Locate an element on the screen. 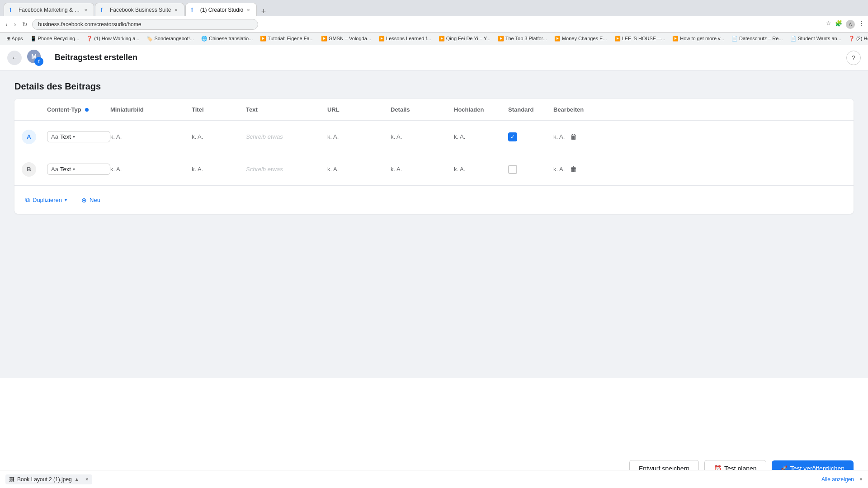  bookmark-11: ▶️ LEE 'S HOUSE—... is located at coordinates (640, 39).